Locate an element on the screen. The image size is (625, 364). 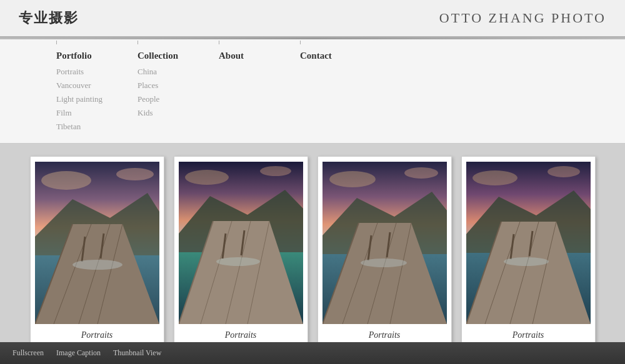
bottom-toolbar: Fullscreen Image Caption Thunbnail View is located at coordinates (312, 353).